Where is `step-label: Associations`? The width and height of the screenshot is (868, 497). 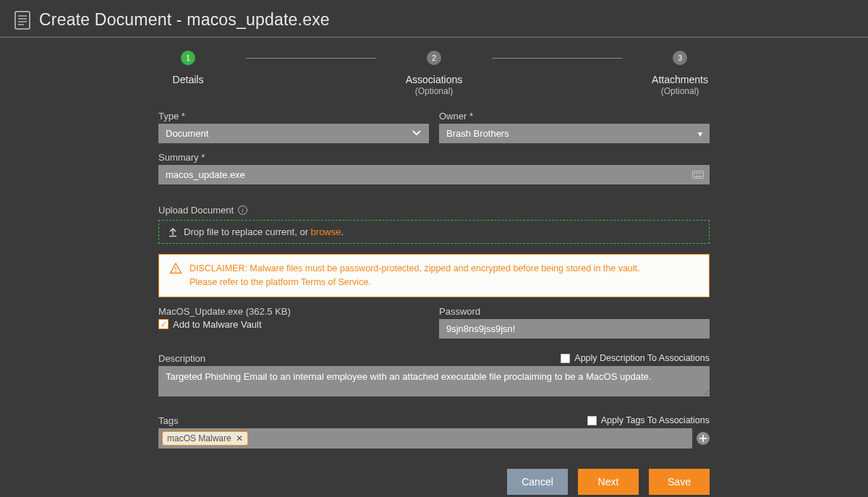 step-label: Associations is located at coordinates (434, 80).